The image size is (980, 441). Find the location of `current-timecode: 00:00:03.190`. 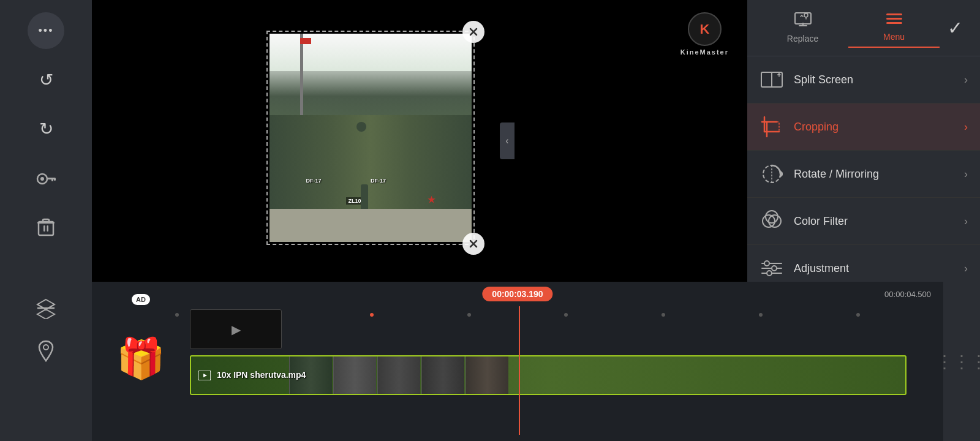

current-timecode: 00:00:03.190 is located at coordinates (517, 294).